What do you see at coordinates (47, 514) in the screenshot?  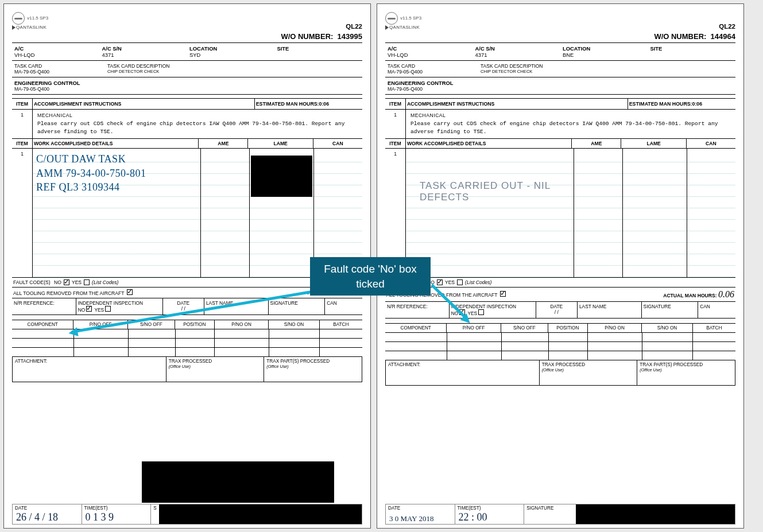 I see `footer-date: DATE 26 / 4 / 18` at bounding box center [47, 514].